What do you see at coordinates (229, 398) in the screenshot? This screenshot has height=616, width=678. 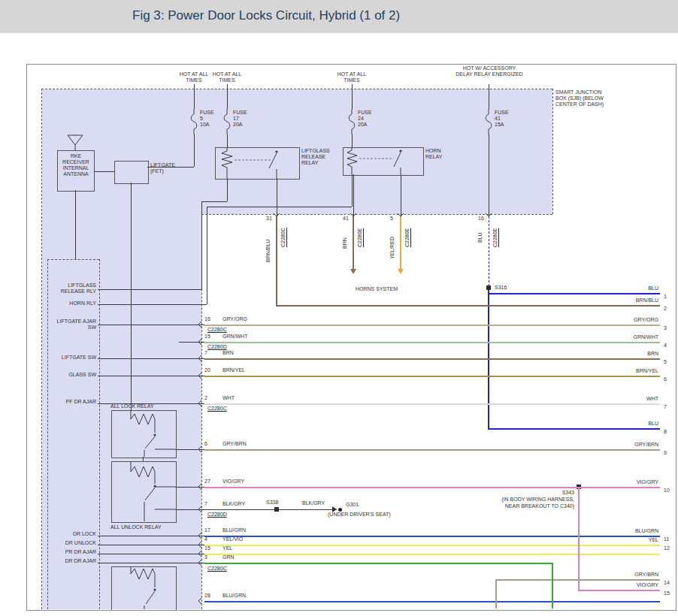 I see `wire-color-label: WHT` at bounding box center [229, 398].